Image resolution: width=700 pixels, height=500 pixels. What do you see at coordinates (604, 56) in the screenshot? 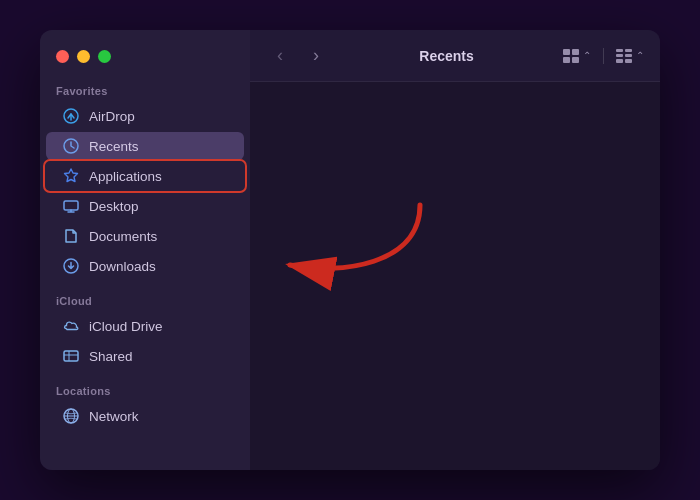
I see `divider` at bounding box center [604, 56].